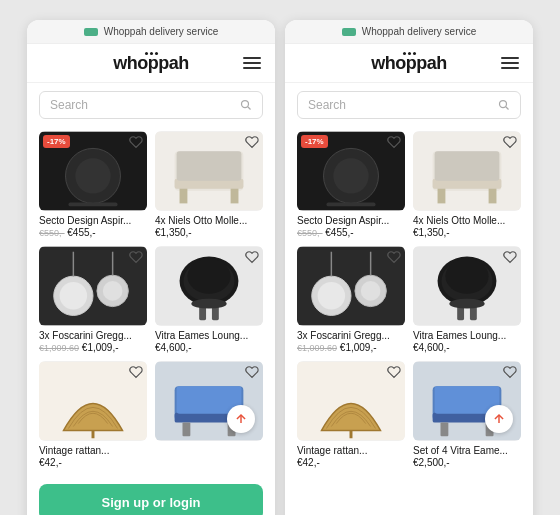 The image size is (560, 515). I want to click on product-card: Set of 4 Vitra Eame...€2,500,-, so click(467, 414).